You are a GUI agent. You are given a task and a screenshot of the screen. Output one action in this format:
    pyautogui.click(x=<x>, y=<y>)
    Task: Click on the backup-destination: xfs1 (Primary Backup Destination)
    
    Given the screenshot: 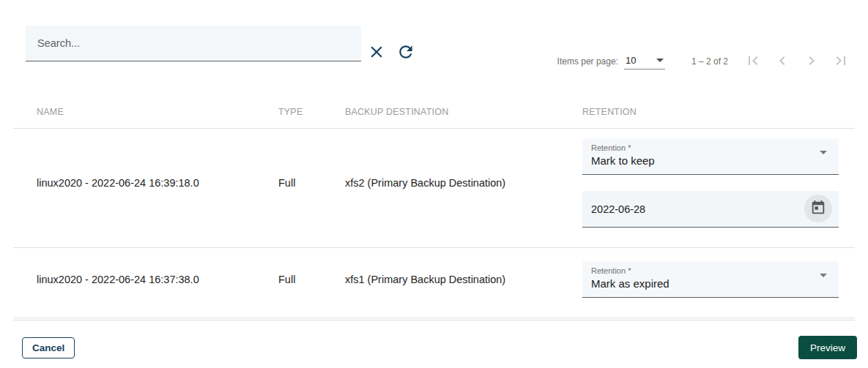 What is the action you would take?
    pyautogui.click(x=464, y=279)
    